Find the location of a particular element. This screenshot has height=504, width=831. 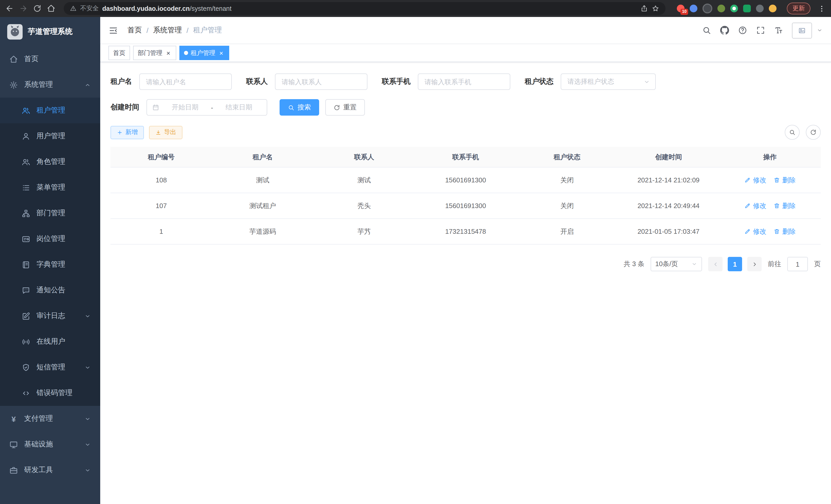

browser-home-icon is located at coordinates (51, 8).